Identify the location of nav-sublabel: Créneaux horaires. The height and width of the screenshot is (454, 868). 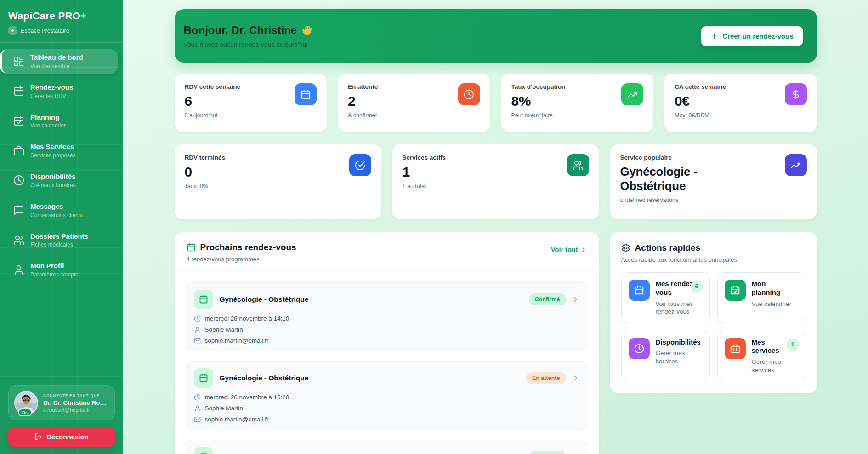
(53, 185).